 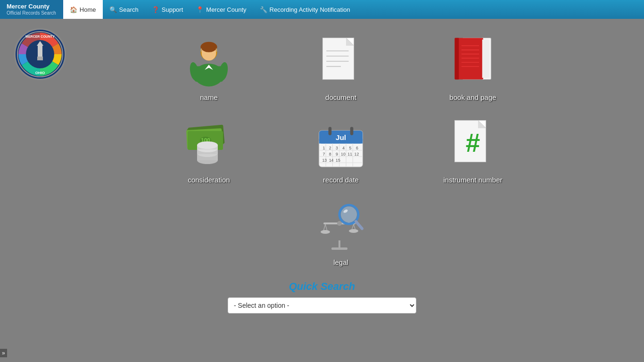 What do you see at coordinates (156, 9) in the screenshot?
I see `question-icon: ❓` at bounding box center [156, 9].